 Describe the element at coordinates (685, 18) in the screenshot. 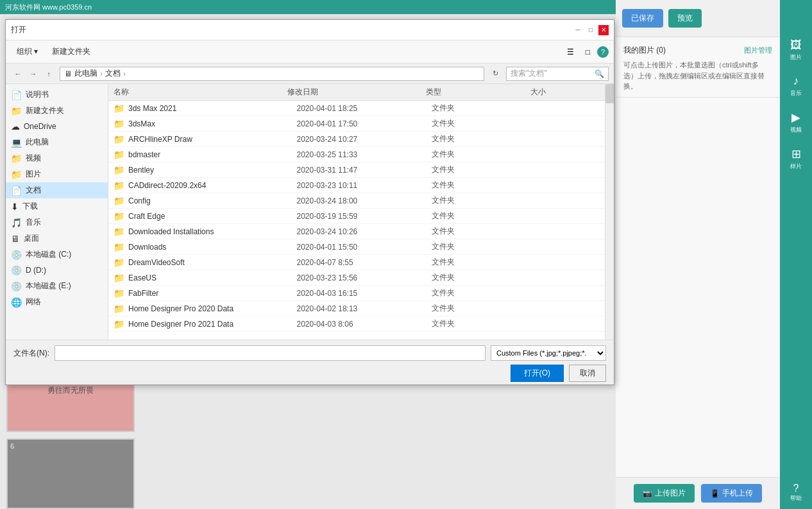

I see `preview-button: 预览` at that location.